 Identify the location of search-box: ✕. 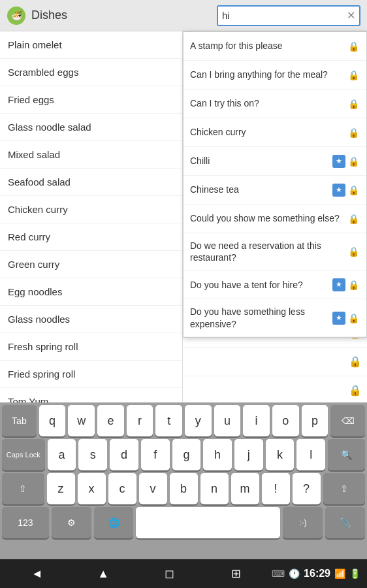
(289, 16).